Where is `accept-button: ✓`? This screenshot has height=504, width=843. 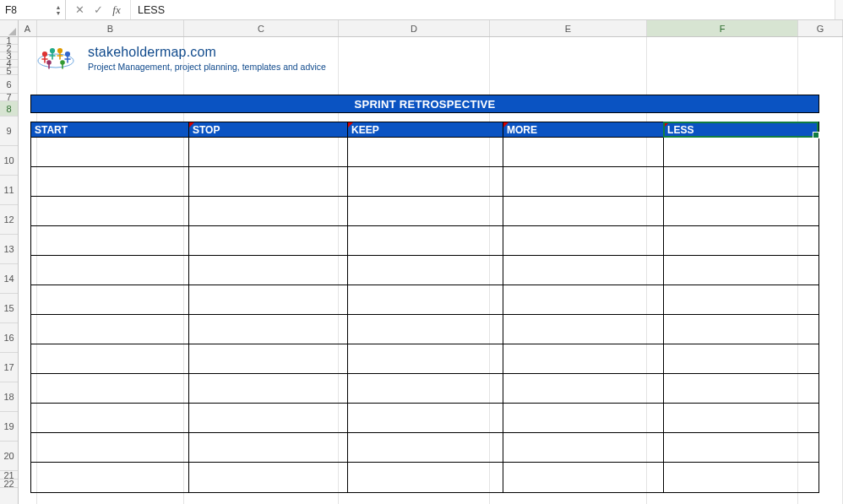
accept-button: ✓ is located at coordinates (98, 10).